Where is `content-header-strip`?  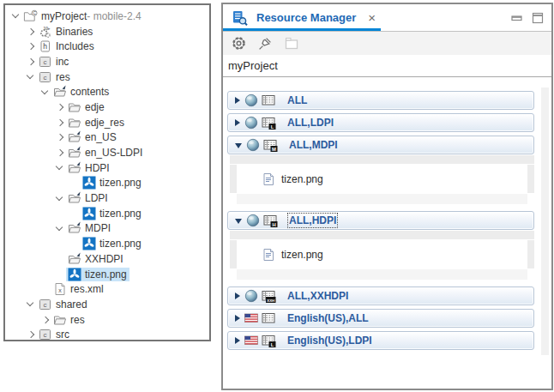
content-header-strip is located at coordinates (382, 235).